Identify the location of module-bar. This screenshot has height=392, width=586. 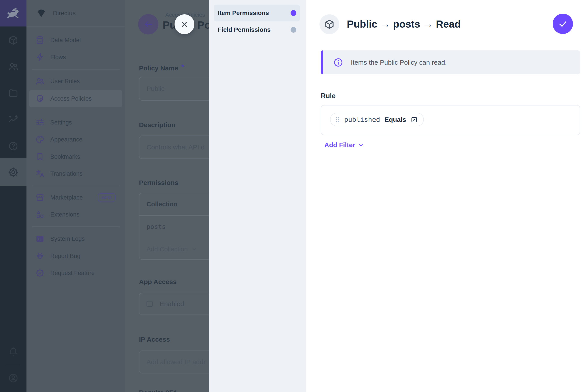
(13, 196).